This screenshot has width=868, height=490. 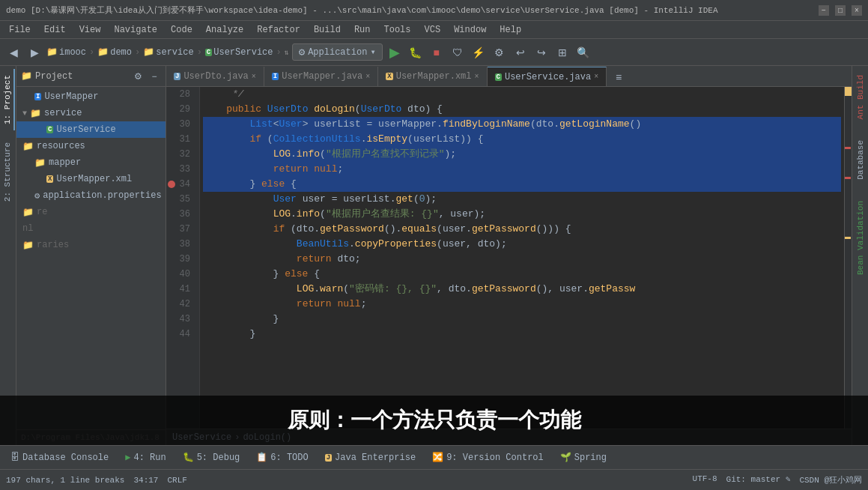 I want to click on title-bar-controls: − □ ×, so click(x=840, y=10).